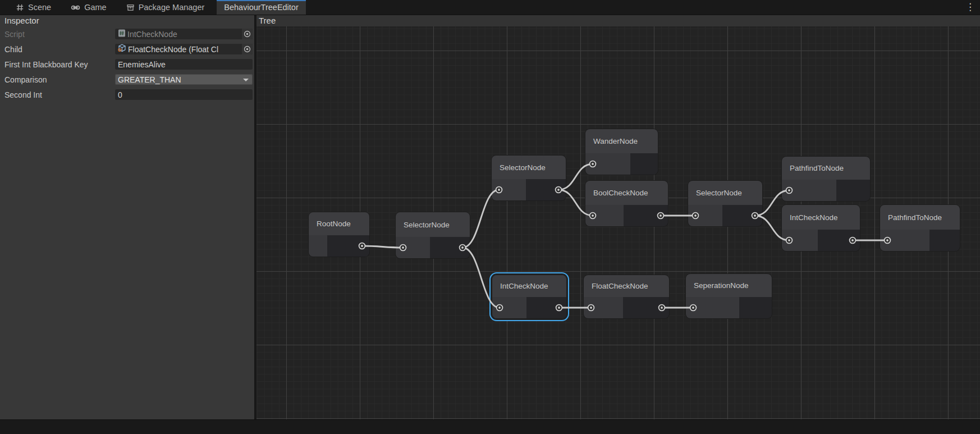 This screenshot has height=434, width=980. I want to click on node-title: FloatCheckNode, so click(626, 286).